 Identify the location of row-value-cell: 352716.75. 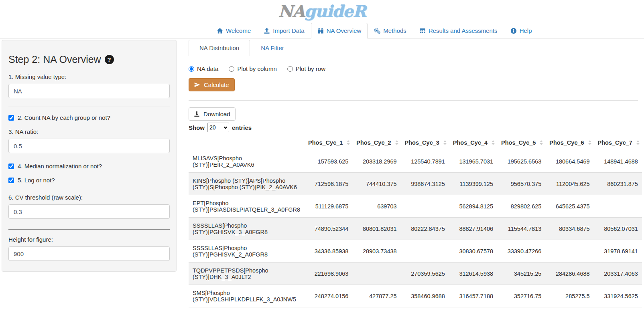
(521, 296).